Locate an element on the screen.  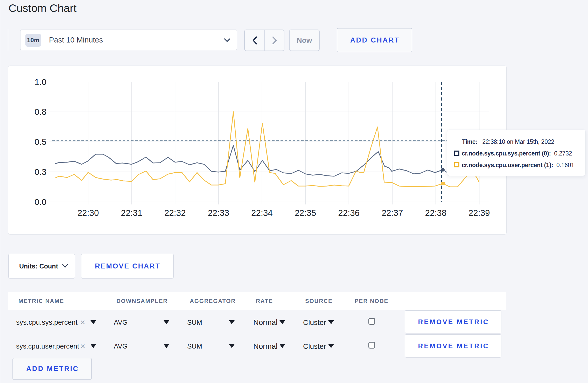
svg-text: 22:36 is located at coordinates (349, 213).